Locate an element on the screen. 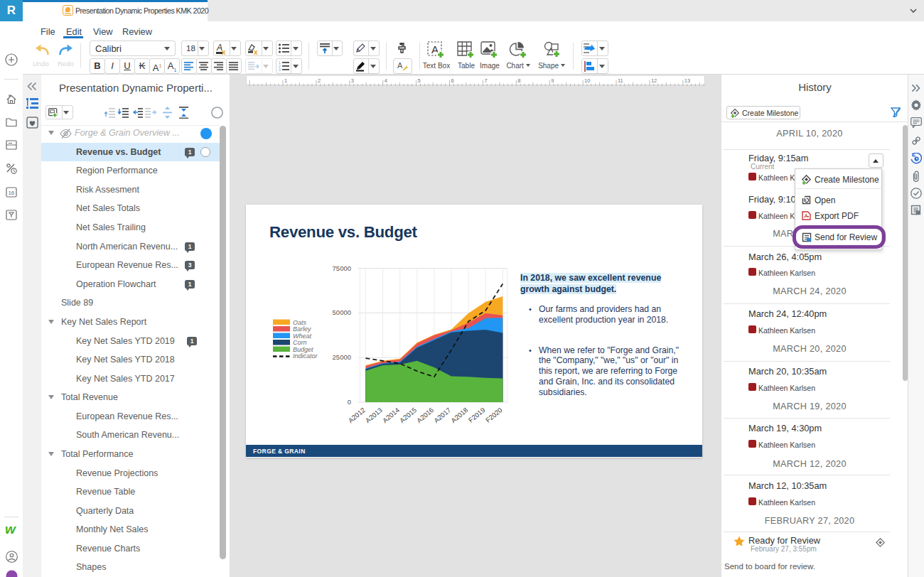 The height and width of the screenshot is (577, 924). svg-text: 10 is located at coordinates (587, 81).